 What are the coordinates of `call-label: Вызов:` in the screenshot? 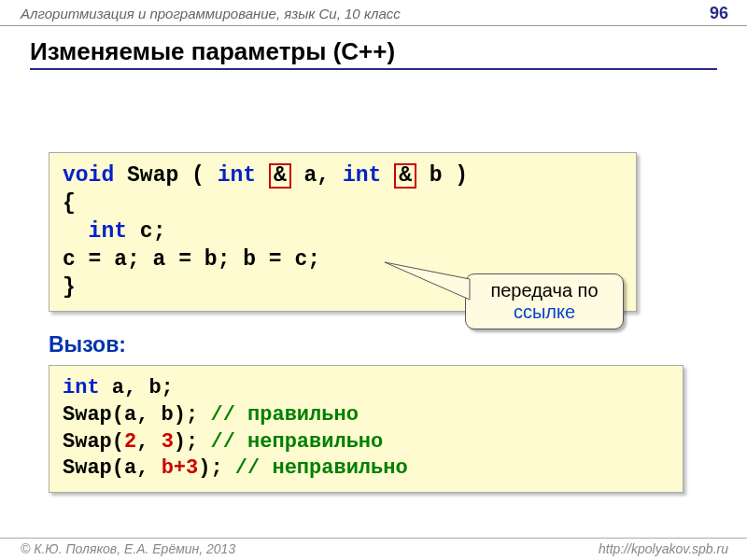 It's located at (383, 345).